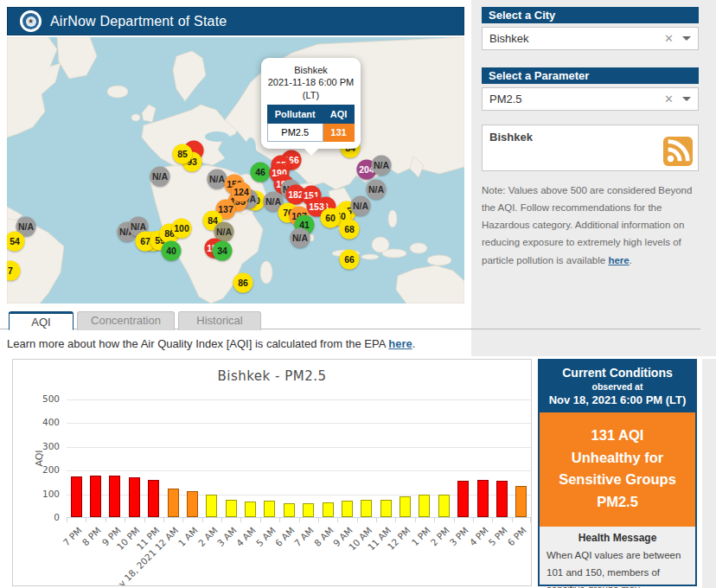 Image resolution: width=716 pixels, height=588 pixels. Describe the element at coordinates (251, 509) in the screenshot. I see `bar-4 AM` at that location.